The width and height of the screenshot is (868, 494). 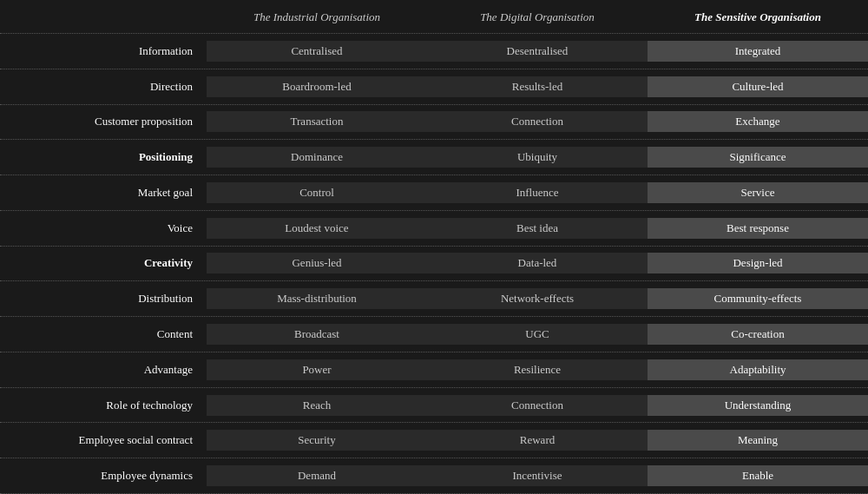 What do you see at coordinates (317, 263) in the screenshot?
I see `cell-industrial: Genius-led` at bounding box center [317, 263].